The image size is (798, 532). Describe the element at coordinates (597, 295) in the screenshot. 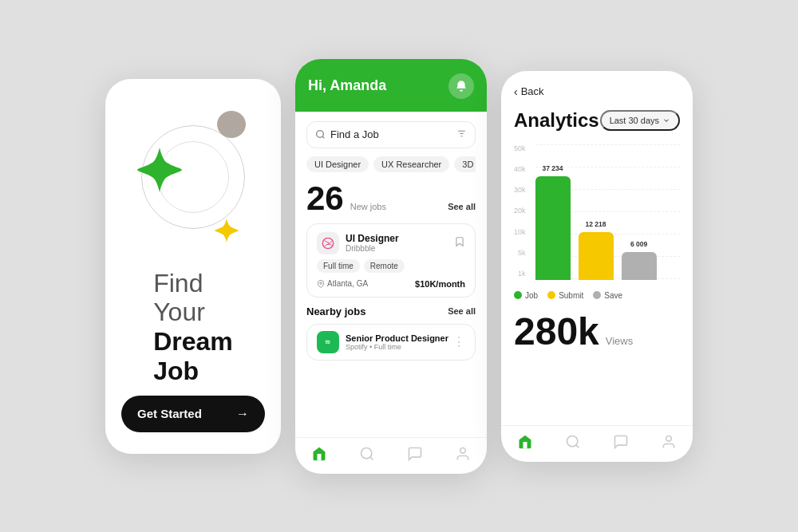

I see `chart-legend: Job Submit Save` at that location.